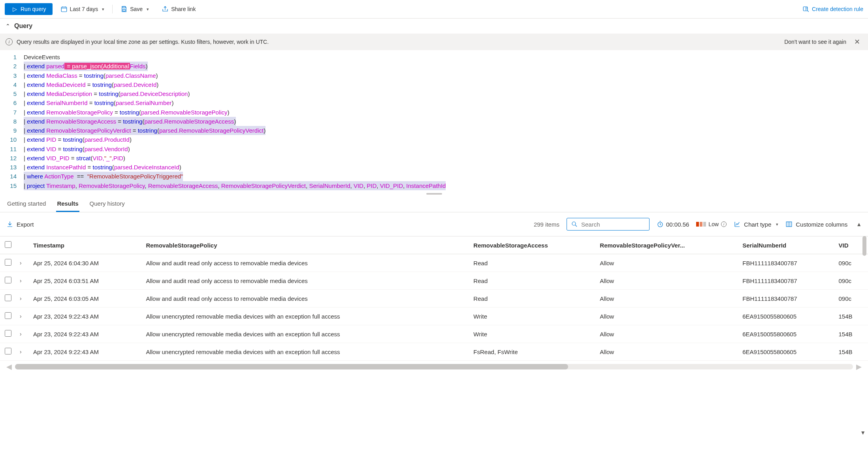 The image size is (868, 450). Describe the element at coordinates (306, 334) in the screenshot. I see `cell-policy: Allow unencrypted removable media device…` at that location.